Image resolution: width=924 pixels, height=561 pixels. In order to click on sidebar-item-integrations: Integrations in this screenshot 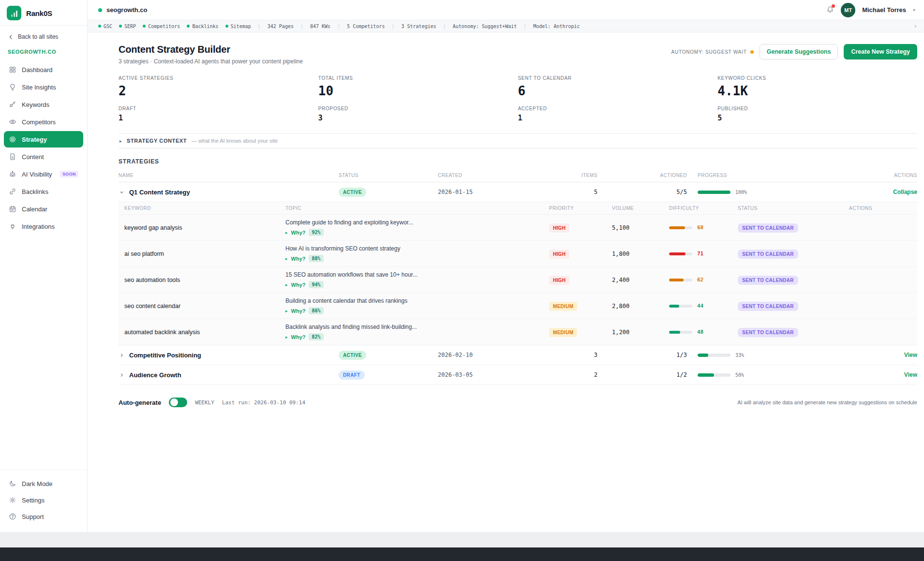, I will do `click(44, 226)`.